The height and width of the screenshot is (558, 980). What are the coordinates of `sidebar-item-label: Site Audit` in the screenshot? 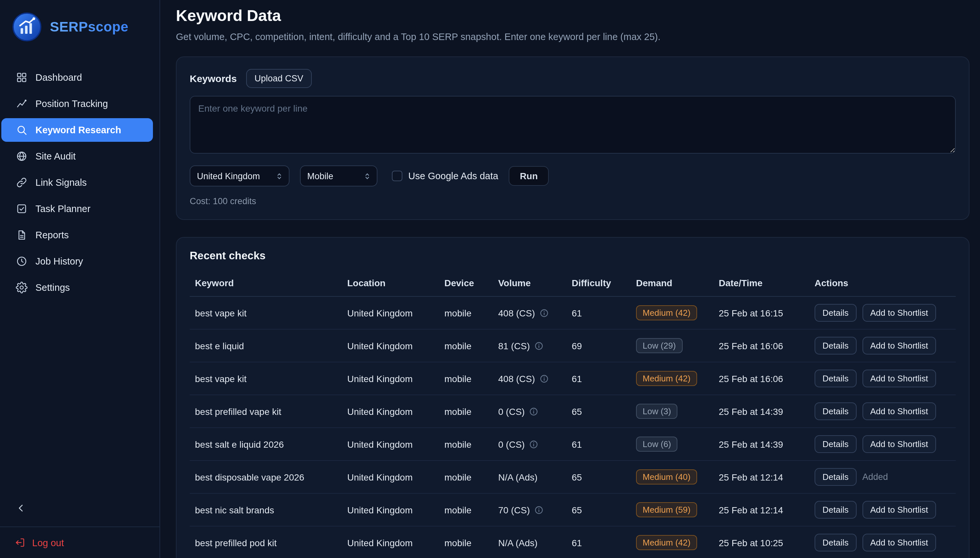 It's located at (56, 156).